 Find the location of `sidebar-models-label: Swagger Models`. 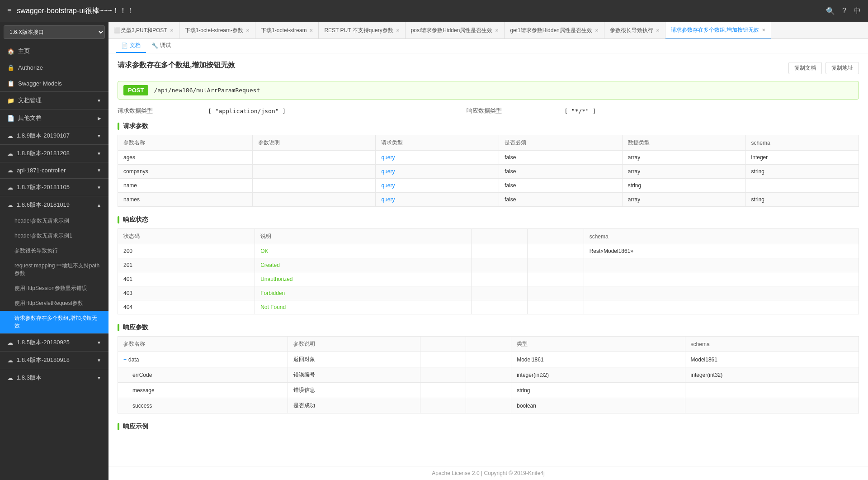

sidebar-models-label: Swagger Models is located at coordinates (40, 83).